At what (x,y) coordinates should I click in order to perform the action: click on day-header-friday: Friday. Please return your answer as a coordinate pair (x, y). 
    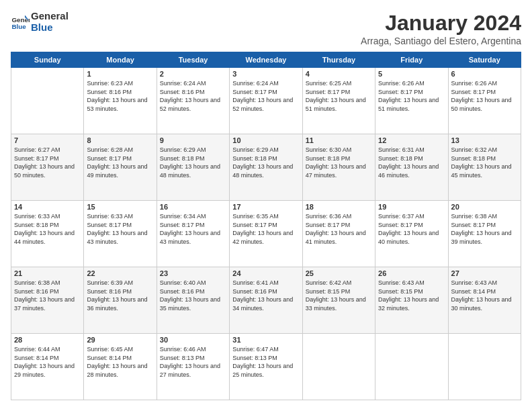
    Looking at the image, I should click on (412, 60).